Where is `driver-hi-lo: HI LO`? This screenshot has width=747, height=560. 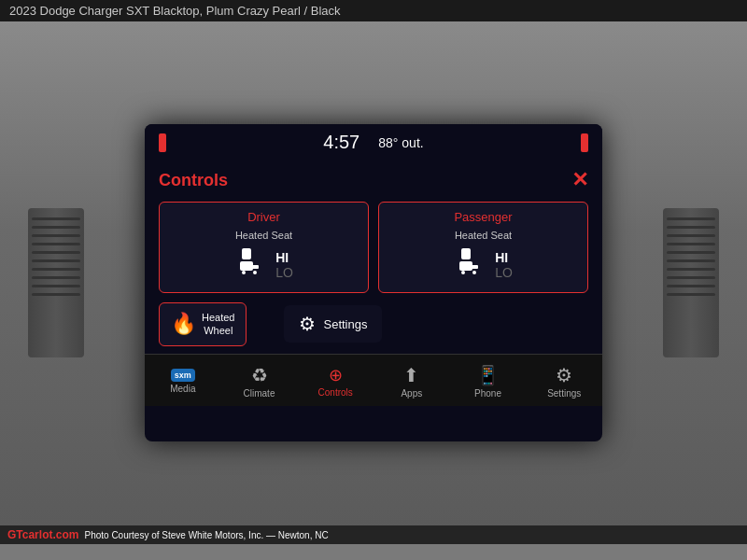
driver-hi-lo: HI LO is located at coordinates (284, 265).